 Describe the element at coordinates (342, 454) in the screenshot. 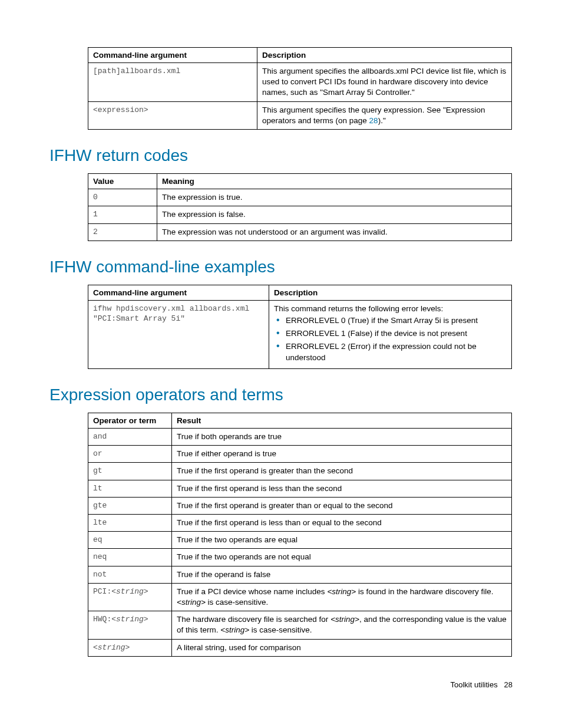

I see `res-cell: True if either operand is true` at that location.